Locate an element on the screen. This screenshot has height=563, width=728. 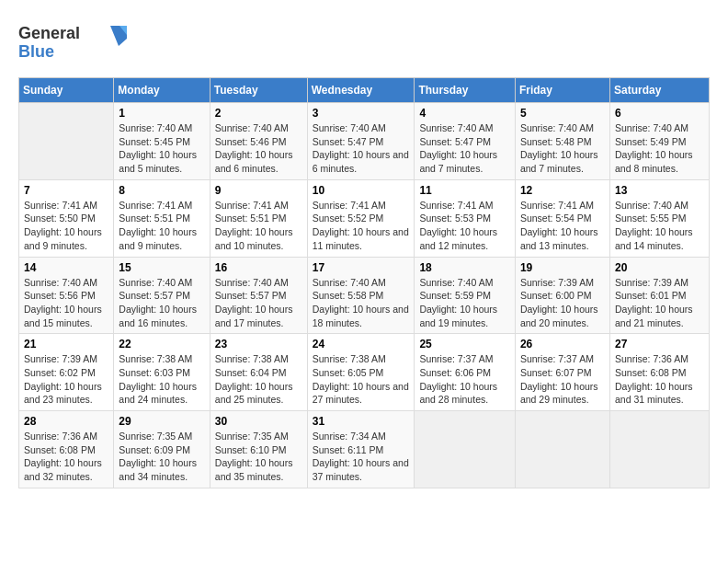
day-of-week-header: Sunday is located at coordinates (66, 90).